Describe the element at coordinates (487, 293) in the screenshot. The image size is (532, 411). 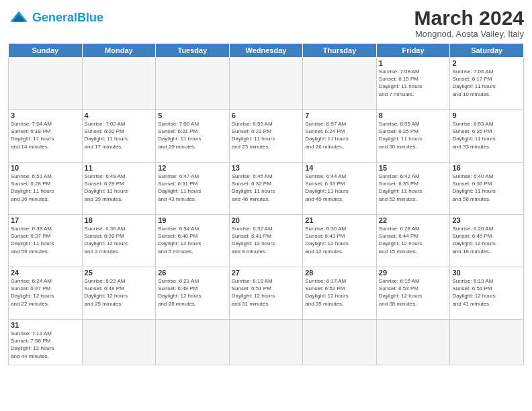
I see `calendar-cell: 30Sunrise: 6:13 AMSunset: 6:54 PMDayligh…` at that location.